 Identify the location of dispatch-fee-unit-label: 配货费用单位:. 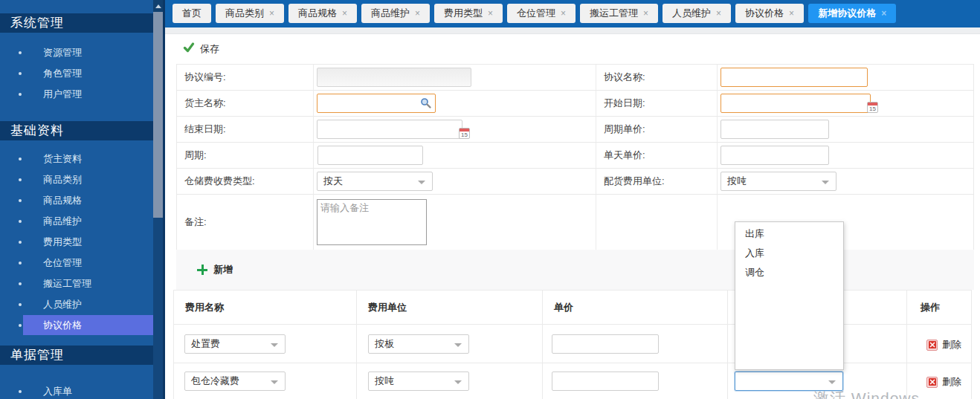
(631, 181).